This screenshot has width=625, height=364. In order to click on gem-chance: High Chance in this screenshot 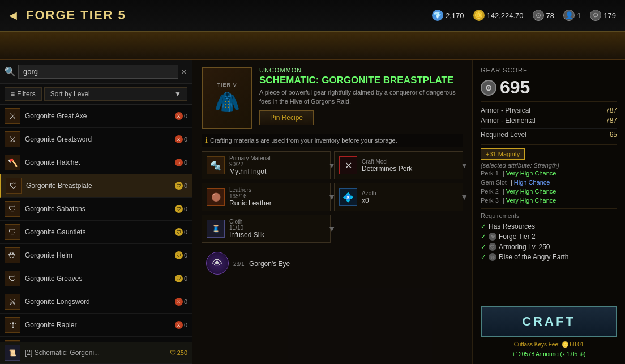, I will do `click(532, 182)`.